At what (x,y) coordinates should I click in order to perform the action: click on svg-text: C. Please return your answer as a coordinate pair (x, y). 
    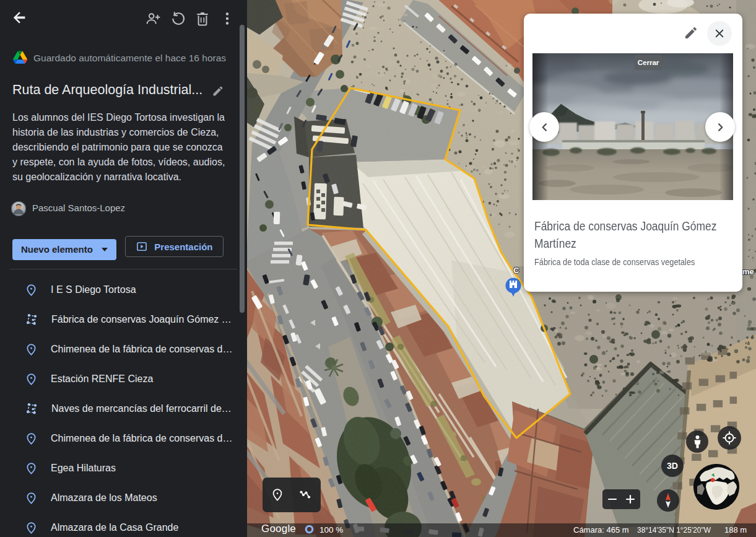
    Looking at the image, I should click on (516, 270).